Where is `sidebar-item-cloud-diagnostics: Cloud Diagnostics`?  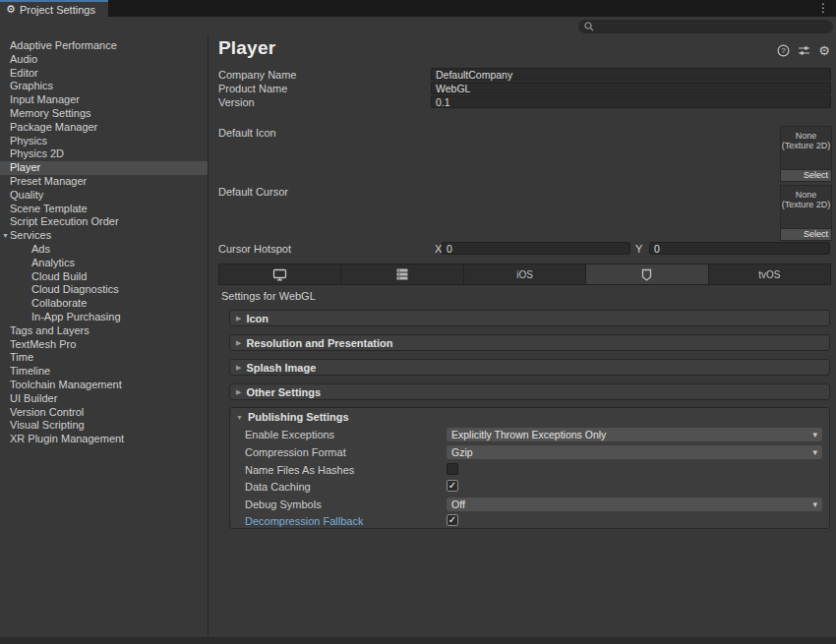 sidebar-item-cloud-diagnostics: Cloud Diagnostics is located at coordinates (104, 290).